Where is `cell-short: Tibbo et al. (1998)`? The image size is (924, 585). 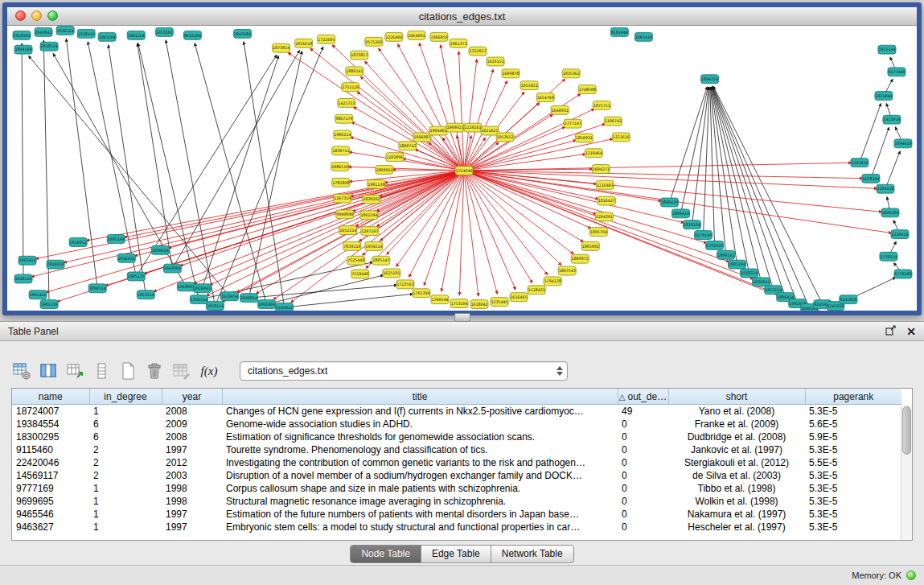
cell-short: Tibbo et al. (1998) is located at coordinates (737, 488).